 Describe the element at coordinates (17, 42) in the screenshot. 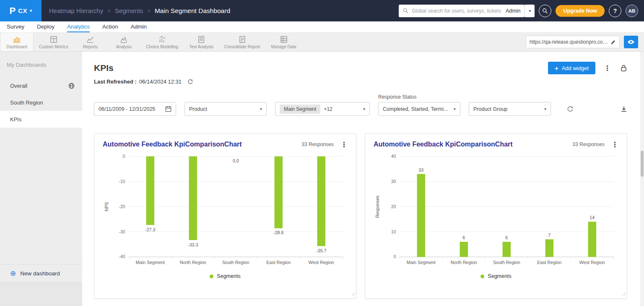

I see `toolbar-item-dashboard: Dashboard` at that location.